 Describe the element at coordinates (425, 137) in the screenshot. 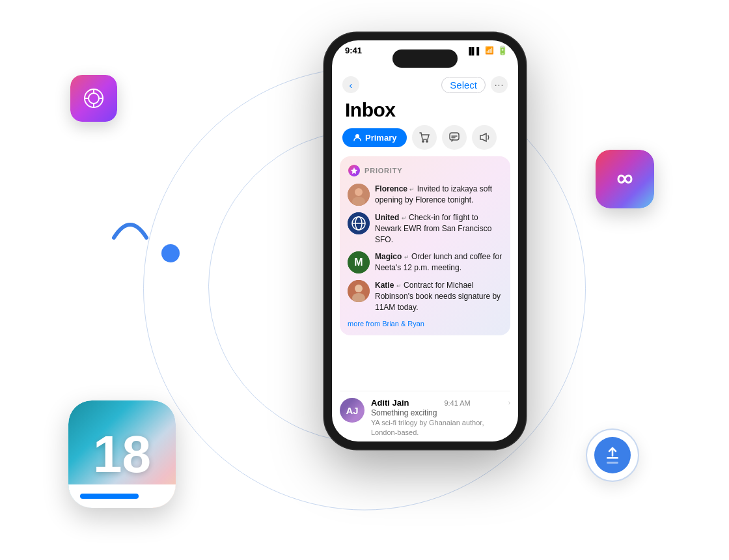

I see `tab-bar: Primary` at that location.